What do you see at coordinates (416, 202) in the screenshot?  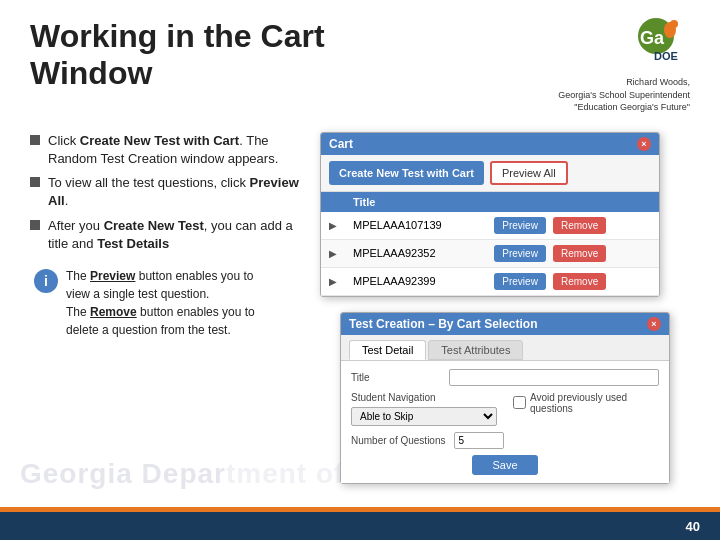 I see `table-col-title: Title` at bounding box center [416, 202].